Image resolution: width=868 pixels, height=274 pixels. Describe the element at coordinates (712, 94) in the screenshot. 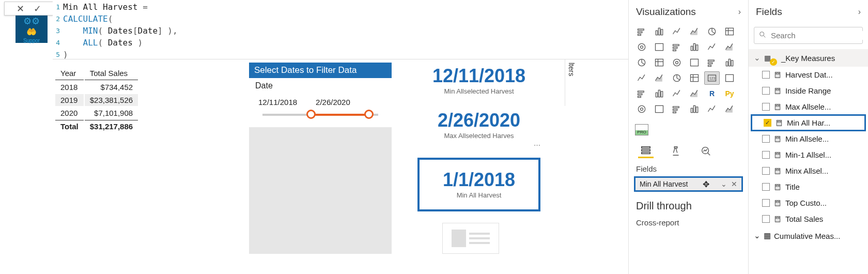

I see `viz-r-icon: R` at that location.